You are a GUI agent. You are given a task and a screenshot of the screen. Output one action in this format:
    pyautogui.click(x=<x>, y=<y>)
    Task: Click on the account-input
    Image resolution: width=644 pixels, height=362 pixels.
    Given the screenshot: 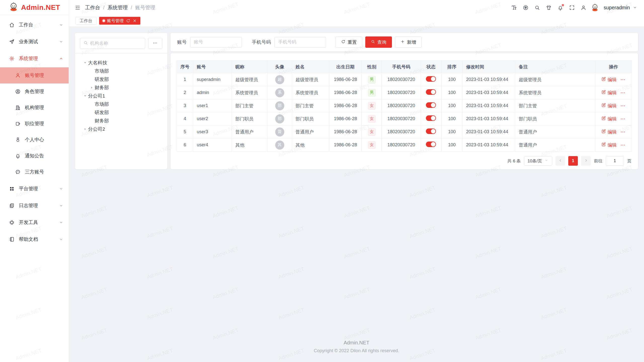 What is the action you would take?
    pyautogui.click(x=216, y=42)
    